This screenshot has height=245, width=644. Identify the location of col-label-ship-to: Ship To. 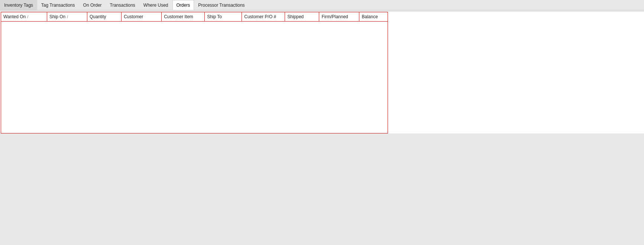
(214, 17).